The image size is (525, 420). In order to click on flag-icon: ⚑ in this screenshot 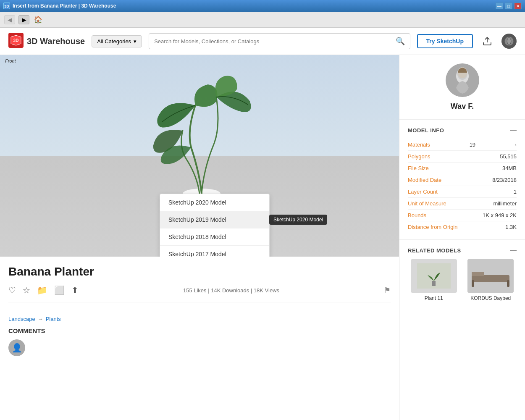, I will do `click(387, 290)`.